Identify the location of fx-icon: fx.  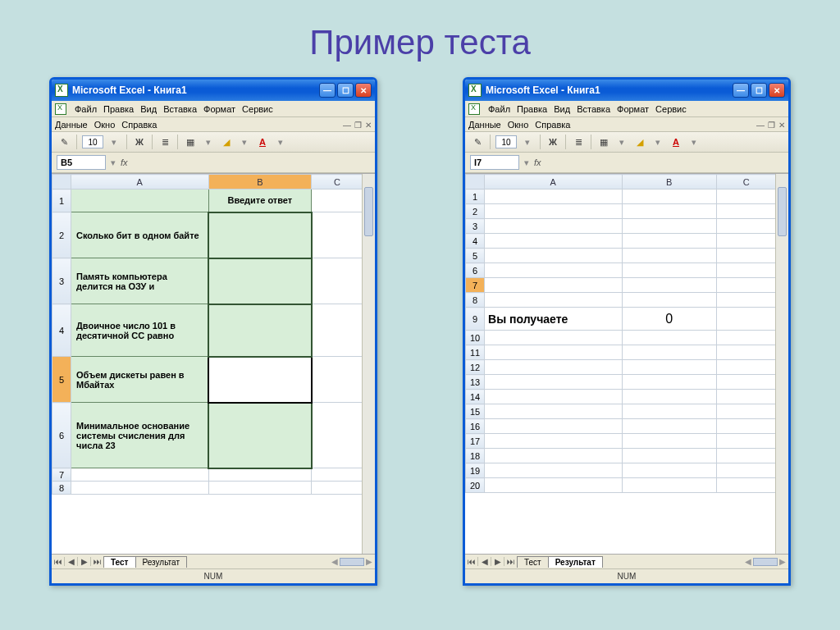
(125, 162).